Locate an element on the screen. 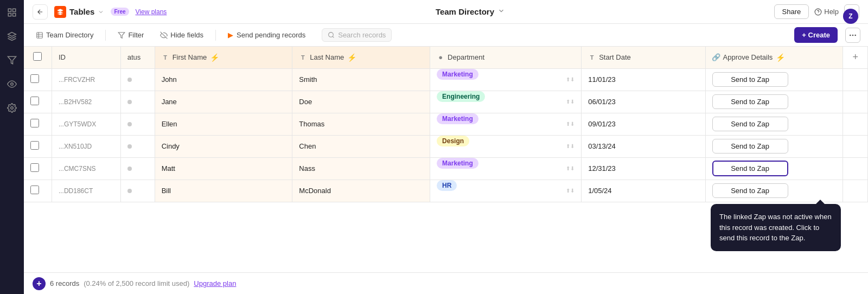  record-usage: (0.24% of 2,500 record limit used) is located at coordinates (137, 283).